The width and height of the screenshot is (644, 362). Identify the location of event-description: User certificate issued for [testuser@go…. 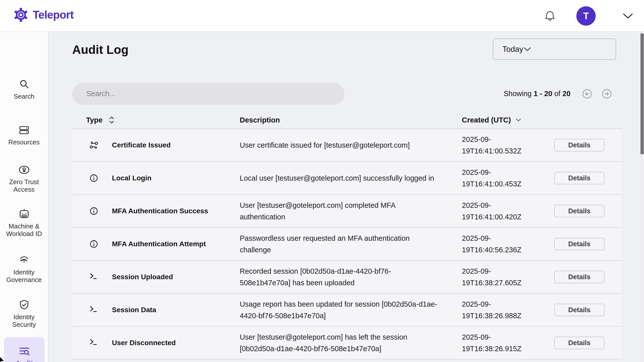
(351, 145).